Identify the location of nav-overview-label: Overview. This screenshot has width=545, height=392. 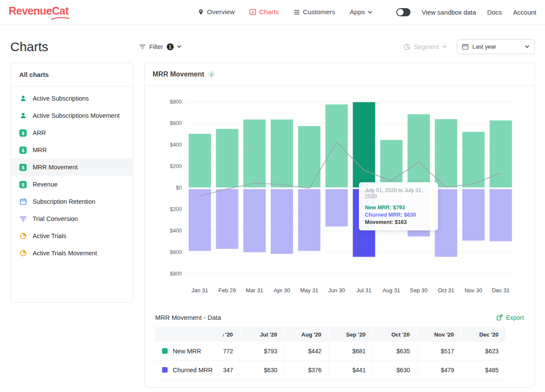
(221, 12).